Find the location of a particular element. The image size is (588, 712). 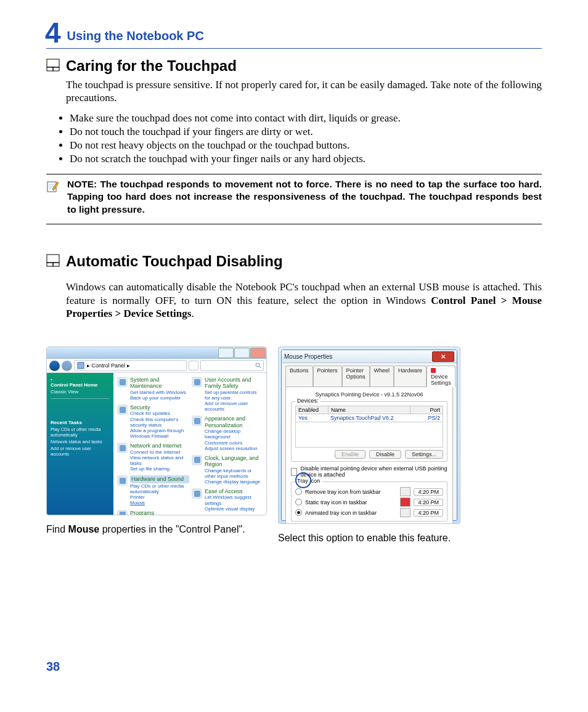

disable-button: Disable is located at coordinates (385, 454).